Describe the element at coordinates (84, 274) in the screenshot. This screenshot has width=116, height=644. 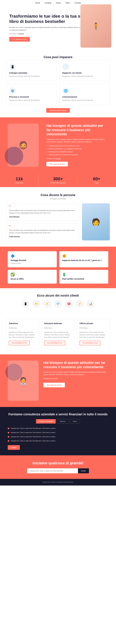
I see `feature-icon-3: 💲` at that location.